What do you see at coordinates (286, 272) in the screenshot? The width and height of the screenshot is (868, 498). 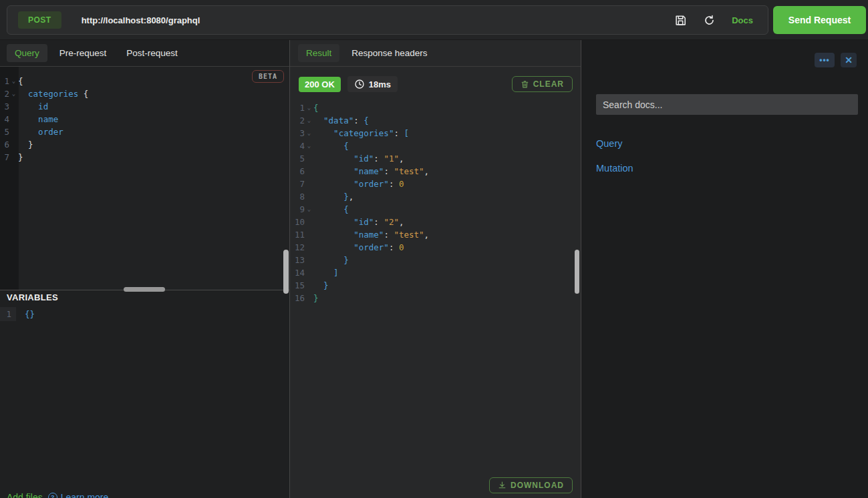 I see `request-scrollbar-thumb` at bounding box center [286, 272].